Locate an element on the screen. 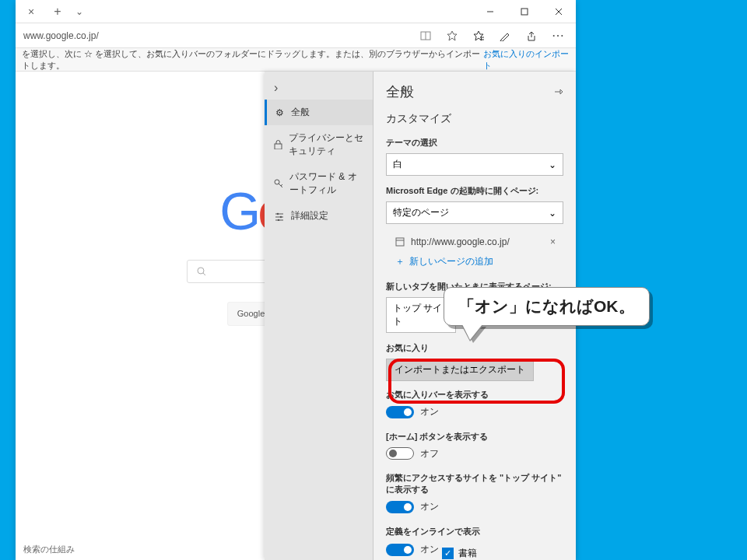 The image size is (747, 560). favorites-list-icon is located at coordinates (479, 36).